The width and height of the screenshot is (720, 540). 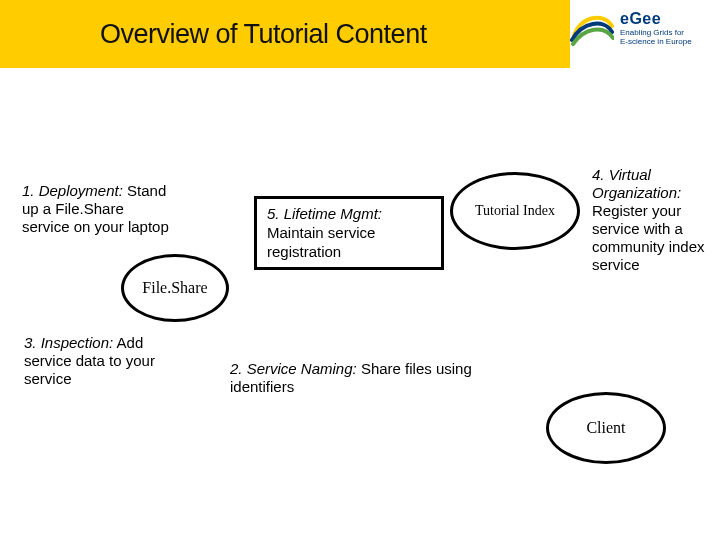 What do you see at coordinates (175, 288) in the screenshot?
I see `ellipse-fileshare: File.Share` at bounding box center [175, 288].